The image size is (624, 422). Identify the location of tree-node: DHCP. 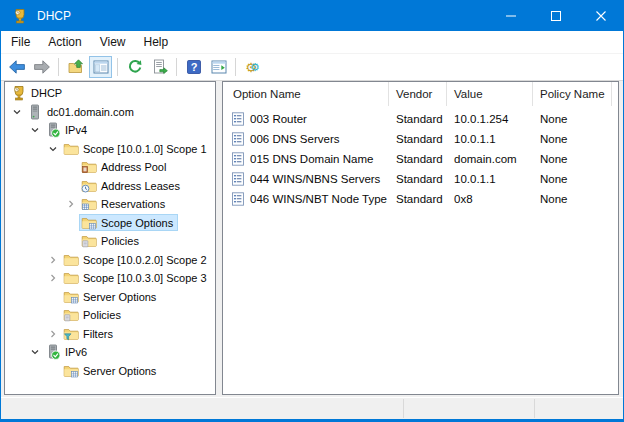
(38, 94).